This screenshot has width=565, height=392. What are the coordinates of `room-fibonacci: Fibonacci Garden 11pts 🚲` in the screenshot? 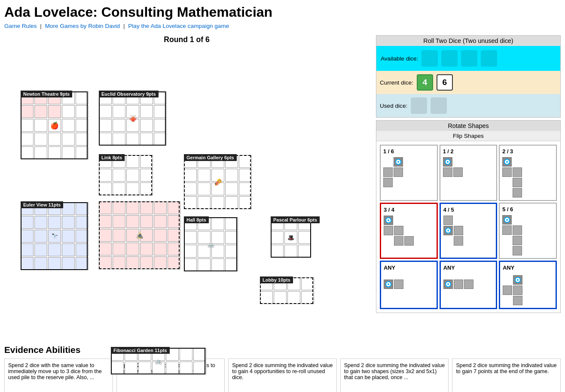 It's located at (159, 361).